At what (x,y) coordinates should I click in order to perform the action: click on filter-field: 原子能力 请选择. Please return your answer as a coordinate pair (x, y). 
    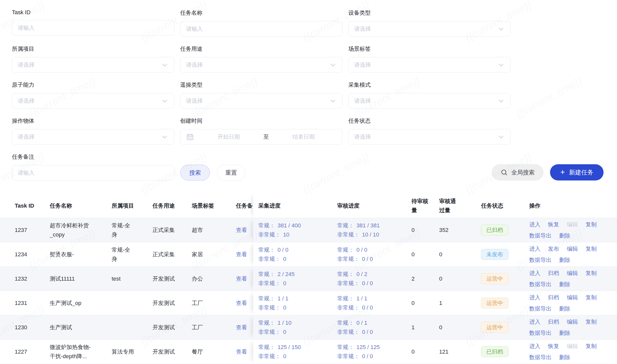
    Looking at the image, I should click on (93, 95).